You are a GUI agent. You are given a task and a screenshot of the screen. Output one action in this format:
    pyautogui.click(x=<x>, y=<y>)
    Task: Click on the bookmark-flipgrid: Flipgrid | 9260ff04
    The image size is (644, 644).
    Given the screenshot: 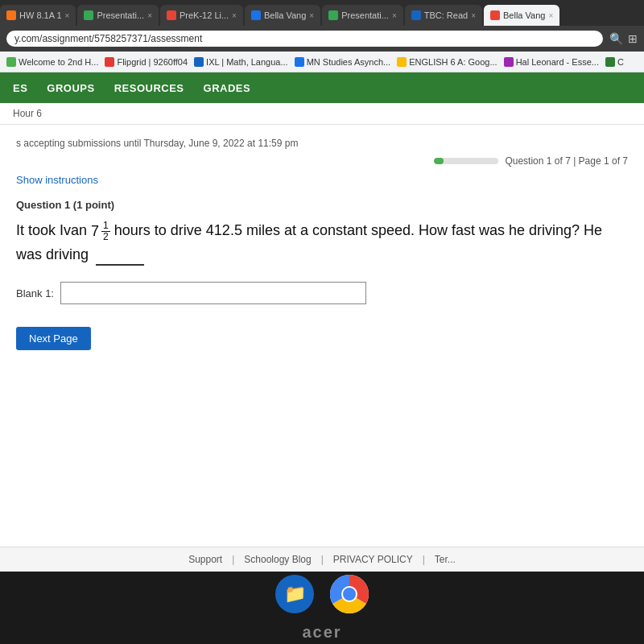 What is the action you would take?
    pyautogui.click(x=147, y=62)
    